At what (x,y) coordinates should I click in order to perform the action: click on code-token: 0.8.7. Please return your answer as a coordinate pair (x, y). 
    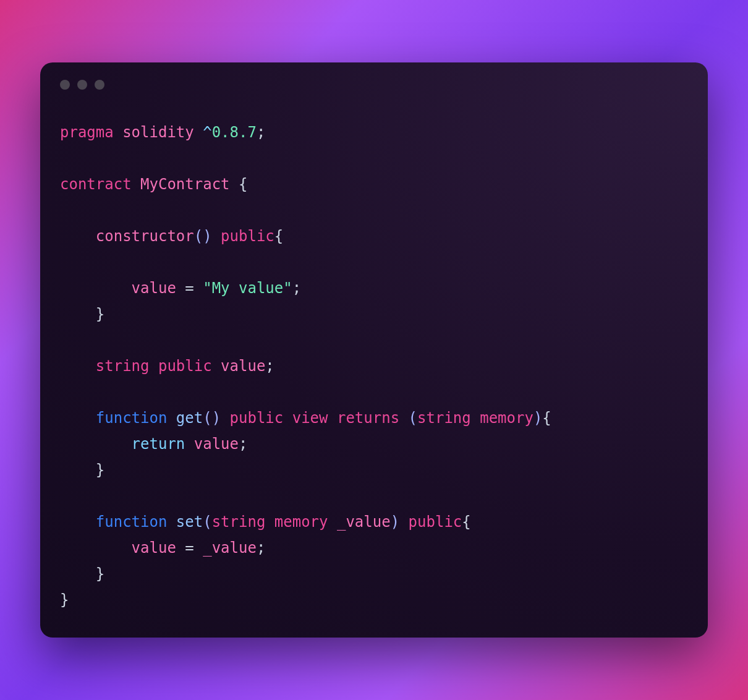
    Looking at the image, I should click on (234, 132).